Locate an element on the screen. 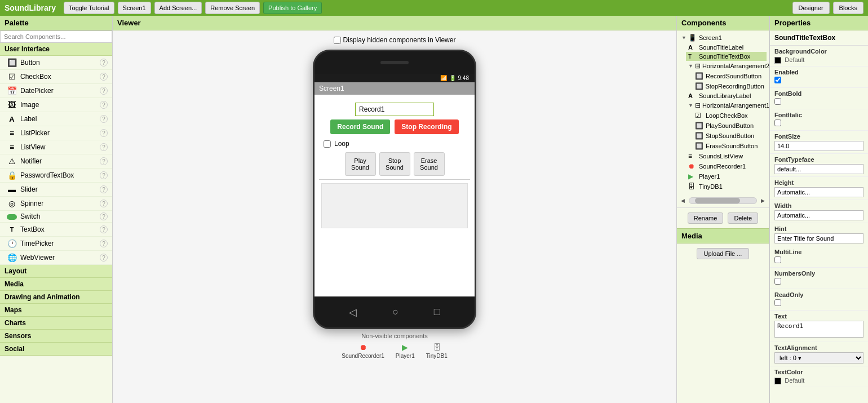 This screenshot has width=868, height=403. play-sound-button: PlaySound is located at coordinates (361, 164).